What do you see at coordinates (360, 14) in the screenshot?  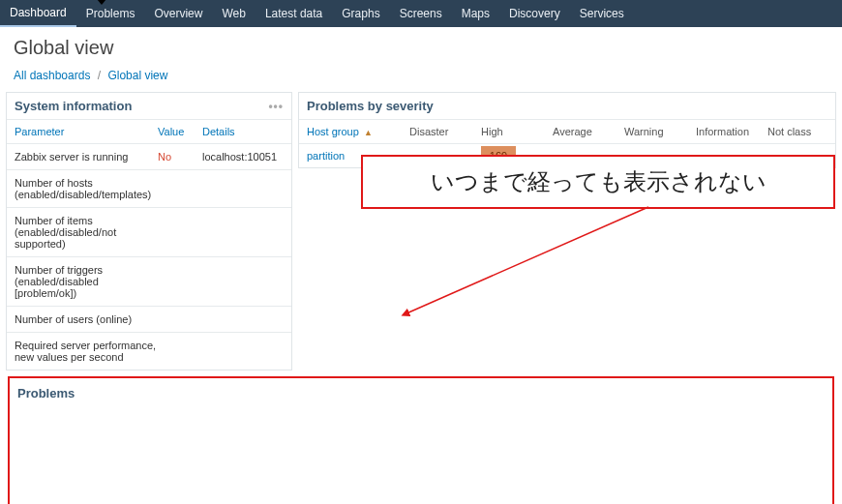 I see `nav-tab-graphs: Graphs` at bounding box center [360, 14].